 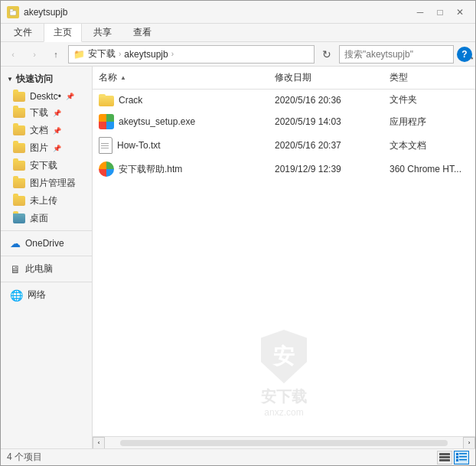 What do you see at coordinates (465, 54) in the screenshot?
I see `help-button: ?` at bounding box center [465, 54].